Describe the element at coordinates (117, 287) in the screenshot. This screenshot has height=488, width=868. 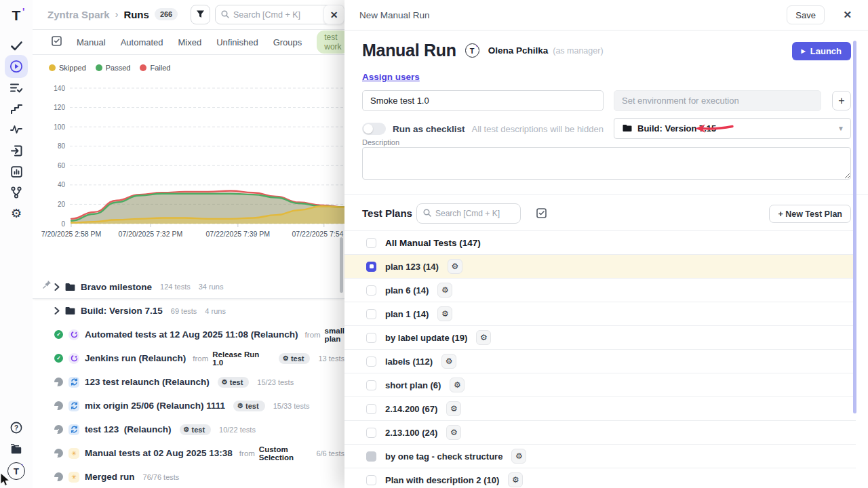
I see `run-title: Bravo milestone` at that location.